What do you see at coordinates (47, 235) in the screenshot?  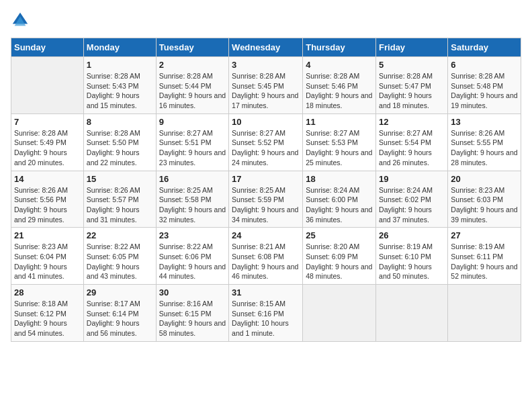 I see `day-number: 21` at bounding box center [47, 235].